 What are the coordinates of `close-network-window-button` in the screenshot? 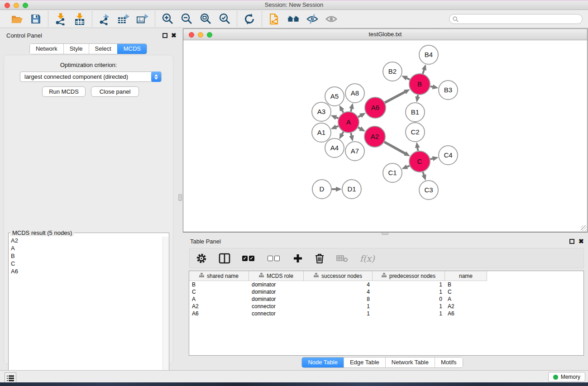 It's located at (191, 35).